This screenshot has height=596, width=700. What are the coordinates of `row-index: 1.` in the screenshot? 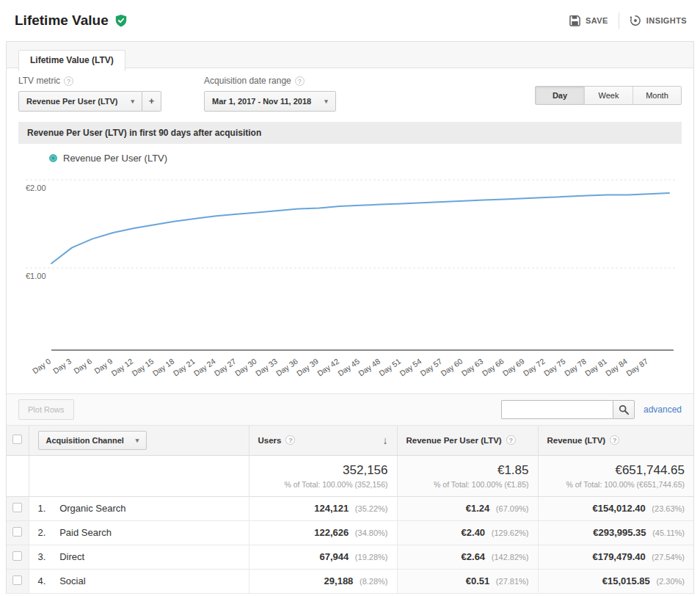 It's located at (48, 508).